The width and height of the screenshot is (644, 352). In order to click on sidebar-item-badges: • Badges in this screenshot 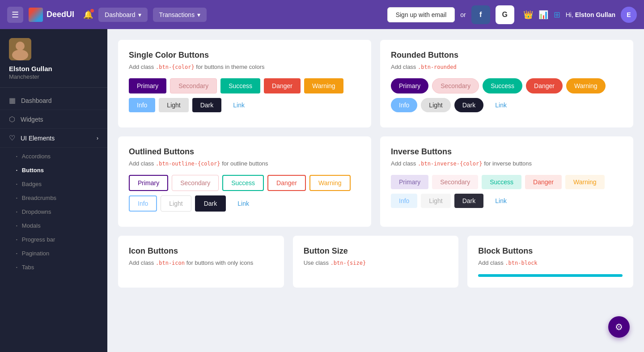, I will do `click(54, 184)`.